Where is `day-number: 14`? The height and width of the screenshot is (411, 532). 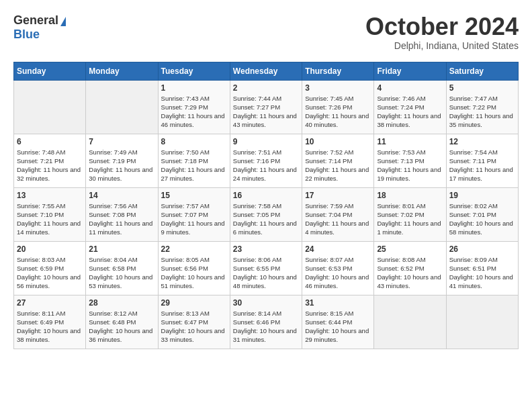 day-number: 14 is located at coordinates (122, 195).